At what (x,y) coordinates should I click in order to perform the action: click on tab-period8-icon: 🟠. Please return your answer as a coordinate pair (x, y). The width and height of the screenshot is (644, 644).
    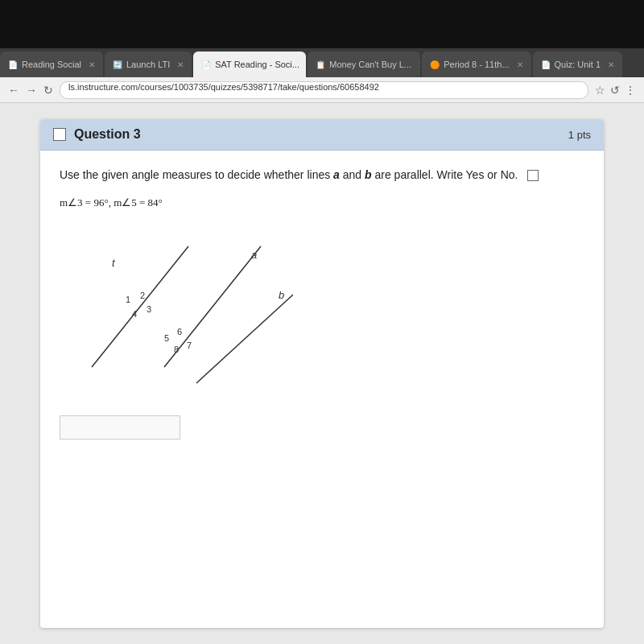
    Looking at the image, I should click on (435, 64).